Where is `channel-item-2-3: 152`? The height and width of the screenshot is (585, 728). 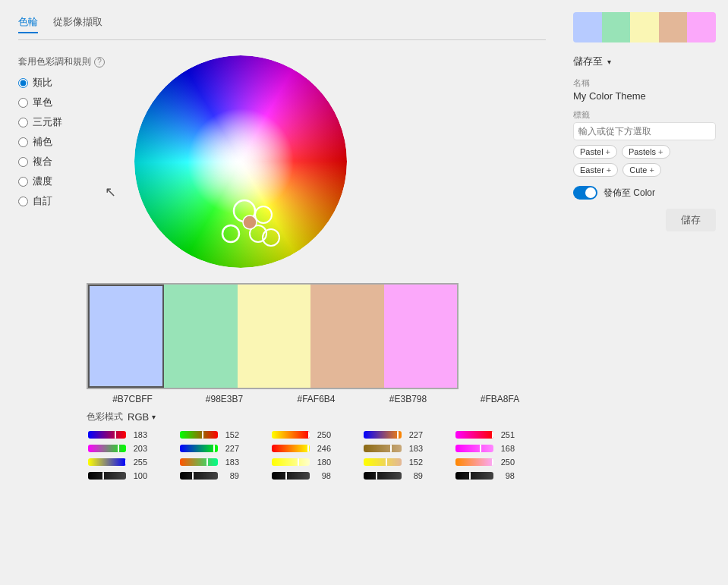 channel-item-2-3: 152 is located at coordinates (408, 462).